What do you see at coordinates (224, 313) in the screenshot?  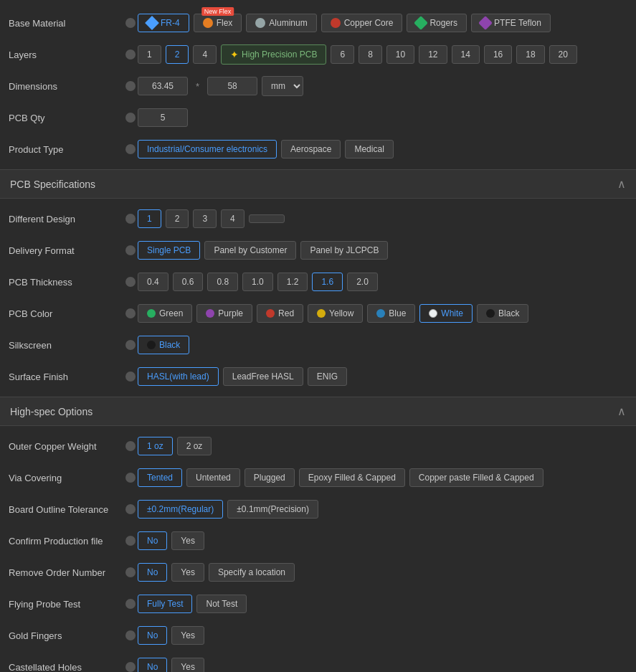 I see `btn-color-purple: Purple` at bounding box center [224, 313].